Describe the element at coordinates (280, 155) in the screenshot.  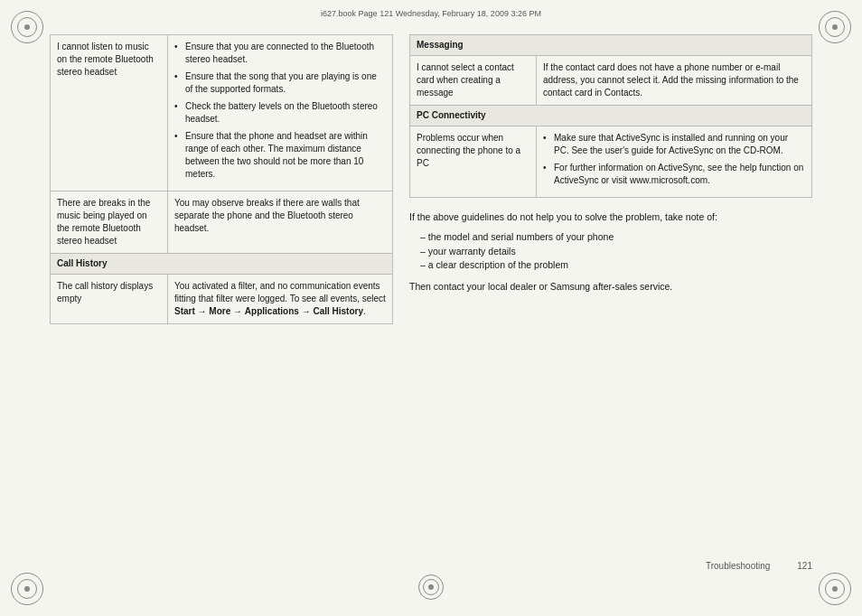
I see `list-item: Ensure that the phone and headset are wi…` at that location.